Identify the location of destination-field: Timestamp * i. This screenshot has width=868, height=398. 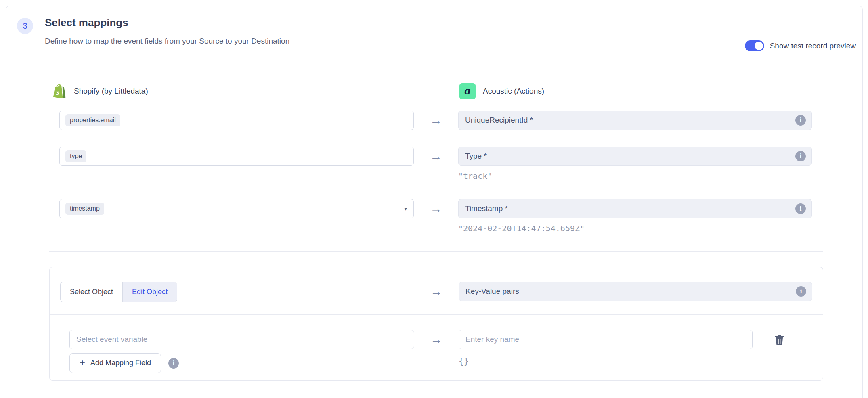
(635, 209).